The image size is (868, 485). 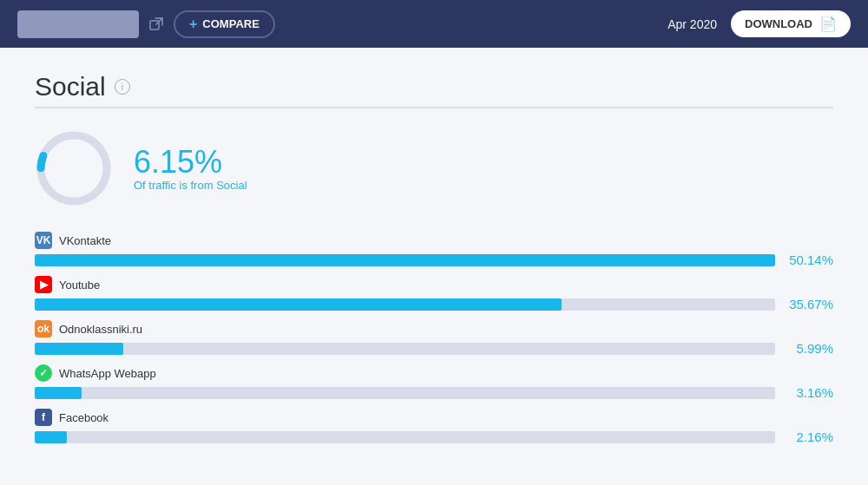 I want to click on social-logo: VK, so click(x=43, y=240).